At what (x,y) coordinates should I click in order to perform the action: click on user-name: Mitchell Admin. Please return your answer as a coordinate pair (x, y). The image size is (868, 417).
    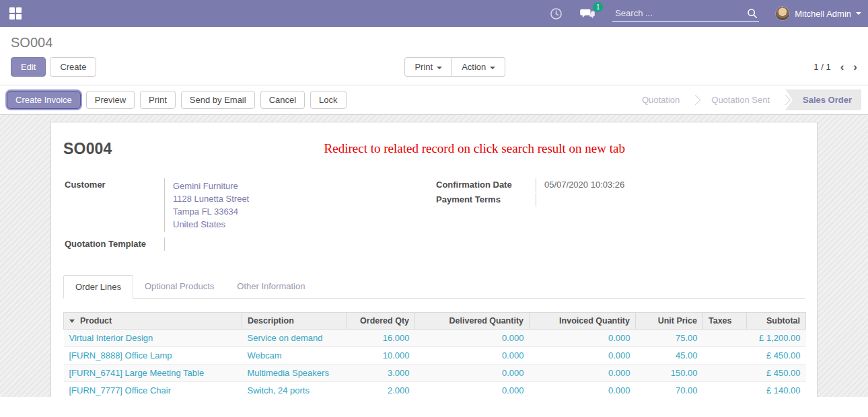
    Looking at the image, I should click on (823, 13).